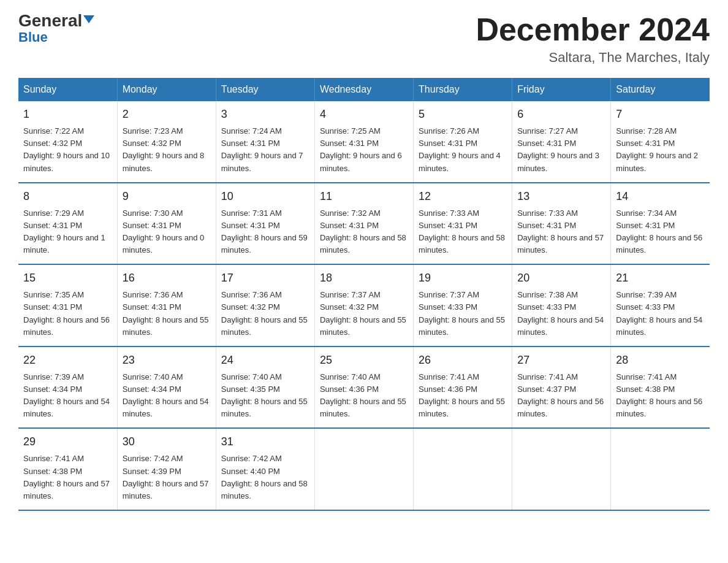  Describe the element at coordinates (167, 477) in the screenshot. I see `day-info: Sunrise: 7:42 AMSunset: 4:39 PMDaylight:…` at that location.